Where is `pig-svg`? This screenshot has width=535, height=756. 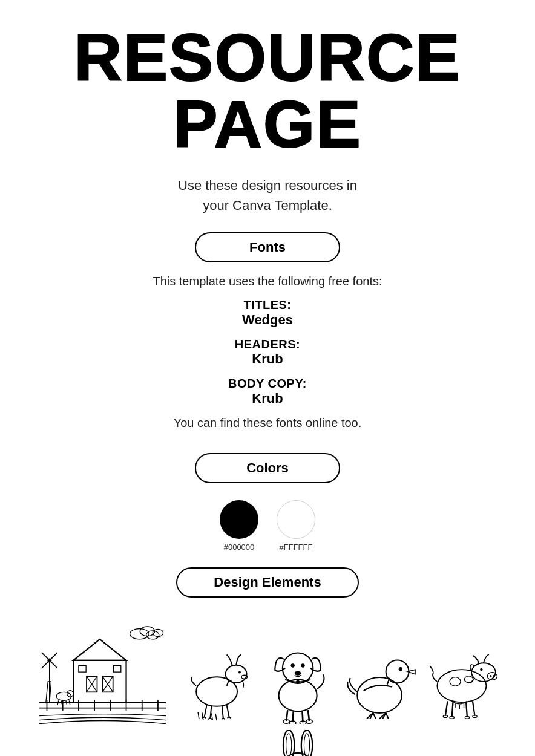
pig-svg is located at coordinates (379, 754).